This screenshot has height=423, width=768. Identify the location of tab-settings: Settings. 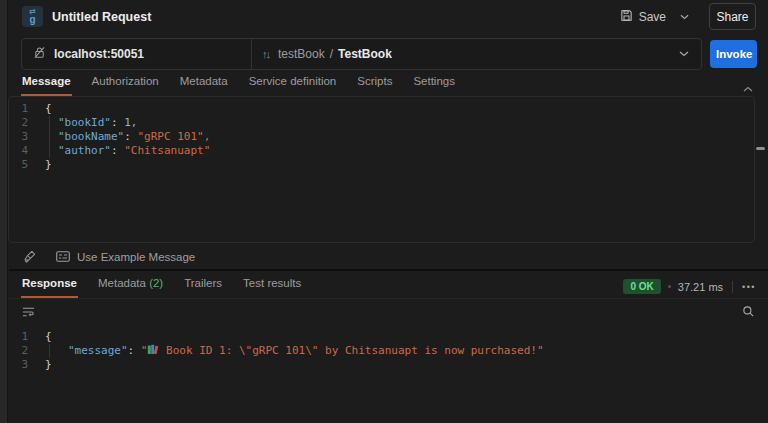
(434, 84).